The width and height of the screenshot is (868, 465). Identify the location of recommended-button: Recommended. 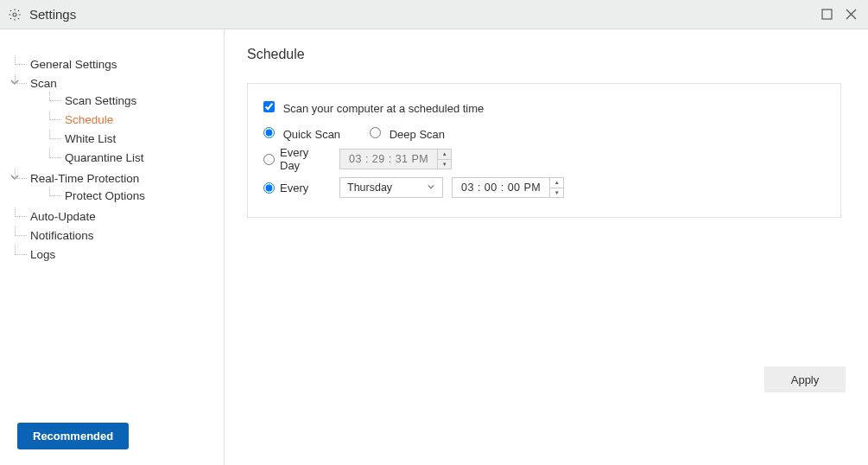
(73, 436).